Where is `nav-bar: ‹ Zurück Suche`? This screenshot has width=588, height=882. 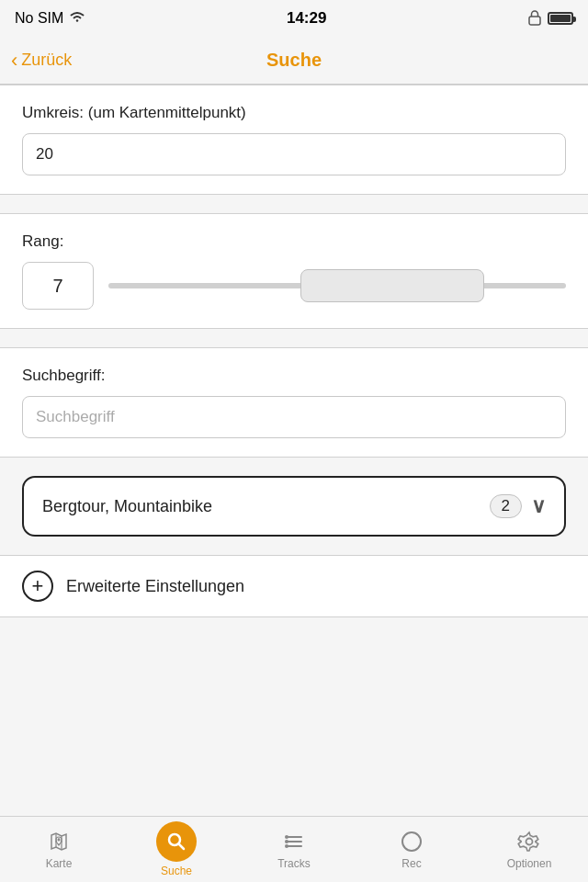
nav-bar: ‹ Zurück Suche is located at coordinates (294, 61).